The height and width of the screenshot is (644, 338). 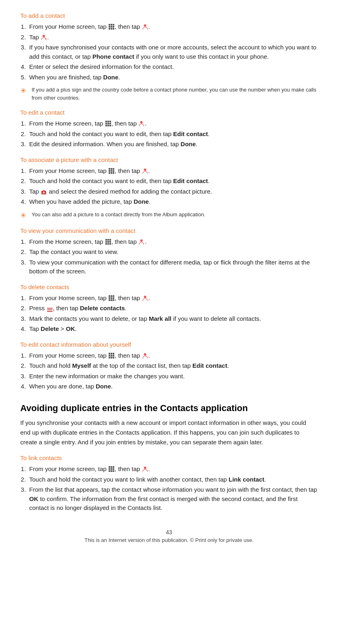 I want to click on step-item: Press , then tap Delete contacts., so click(x=173, y=309).